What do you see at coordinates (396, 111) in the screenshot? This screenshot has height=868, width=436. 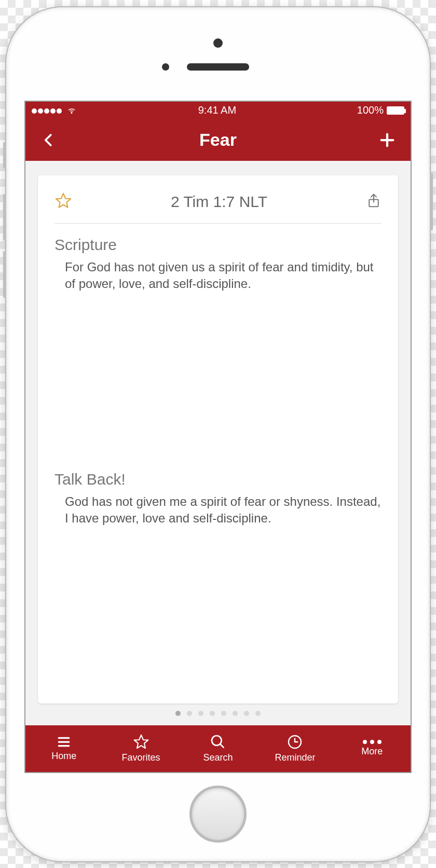 I see `battery-icon` at bounding box center [396, 111].